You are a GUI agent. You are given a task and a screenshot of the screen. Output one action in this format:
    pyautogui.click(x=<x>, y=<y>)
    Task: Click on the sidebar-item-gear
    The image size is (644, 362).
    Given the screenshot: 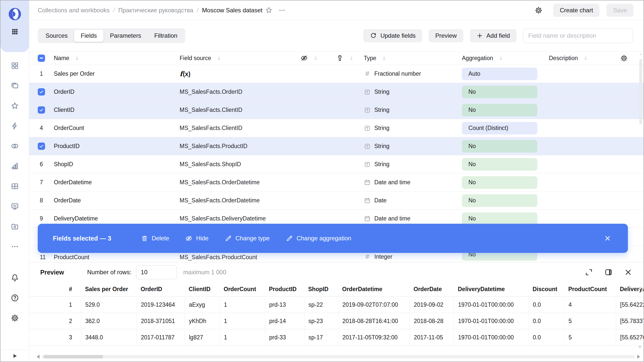 What is the action you would take?
    pyautogui.click(x=15, y=318)
    